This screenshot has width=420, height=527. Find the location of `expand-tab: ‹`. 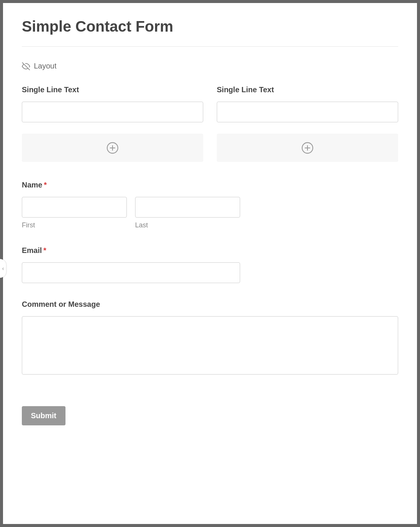

expand-tab: ‹ is located at coordinates (3, 268).